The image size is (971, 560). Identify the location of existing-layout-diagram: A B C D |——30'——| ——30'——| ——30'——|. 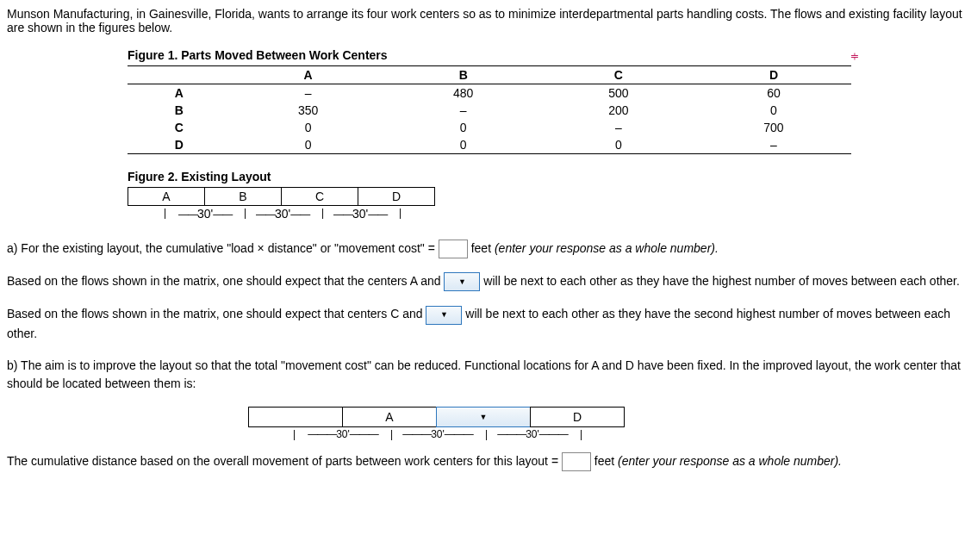
(546, 203).